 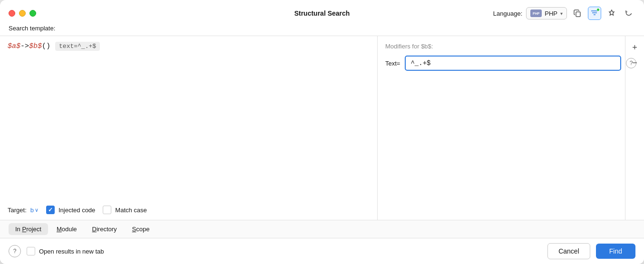 I want to click on injected-code-checkbox, so click(x=50, y=210).